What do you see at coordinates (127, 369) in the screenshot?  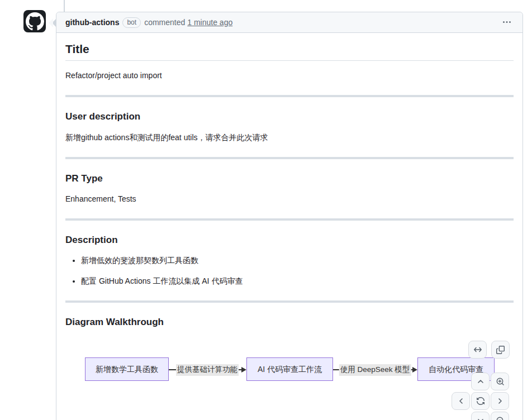 I see `flowchart-node: 新增数学工具函数` at bounding box center [127, 369].